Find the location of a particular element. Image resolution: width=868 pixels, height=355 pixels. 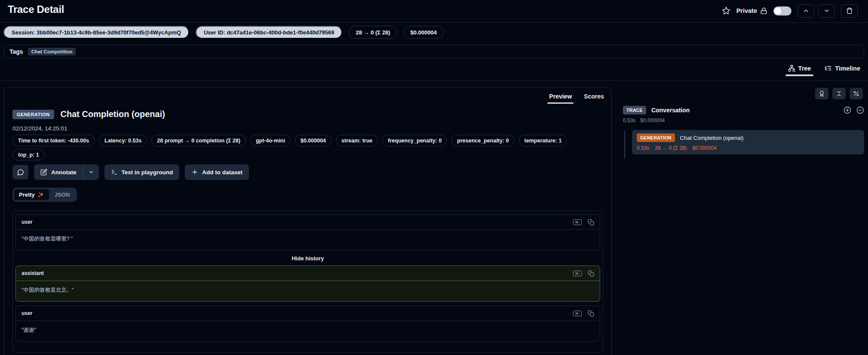

time-to-first-token-badge: Time to first token: -430.00s is located at coordinates (53, 140).